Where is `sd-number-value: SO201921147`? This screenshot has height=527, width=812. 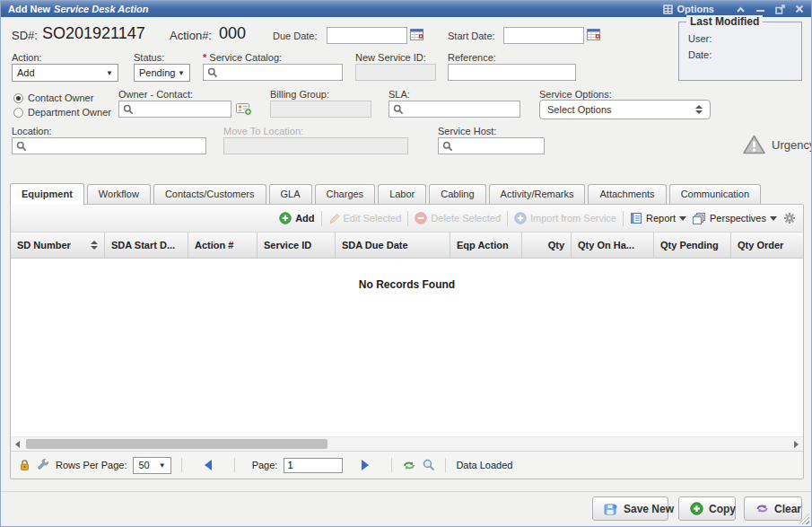 sd-number-value: SO201921147 is located at coordinates (93, 34).